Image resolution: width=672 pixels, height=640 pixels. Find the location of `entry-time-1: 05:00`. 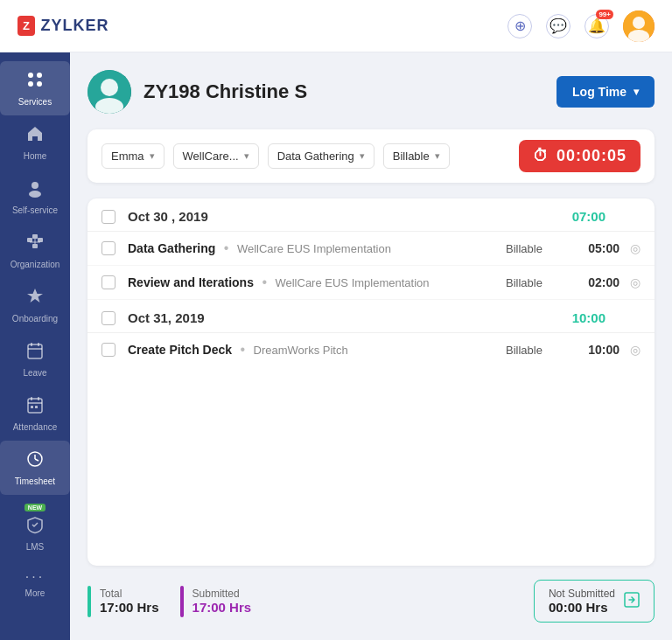

entry-time-1: 05:00 is located at coordinates (593, 248).